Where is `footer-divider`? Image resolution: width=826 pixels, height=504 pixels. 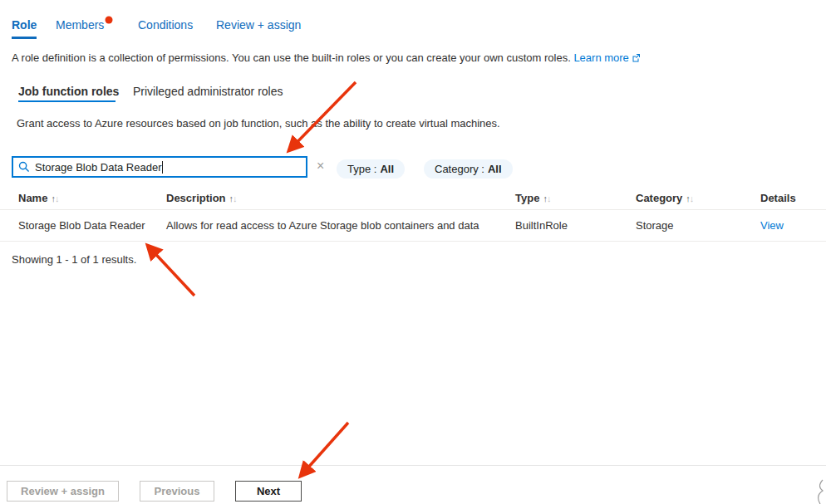
footer-divider is located at coordinates (413, 465).